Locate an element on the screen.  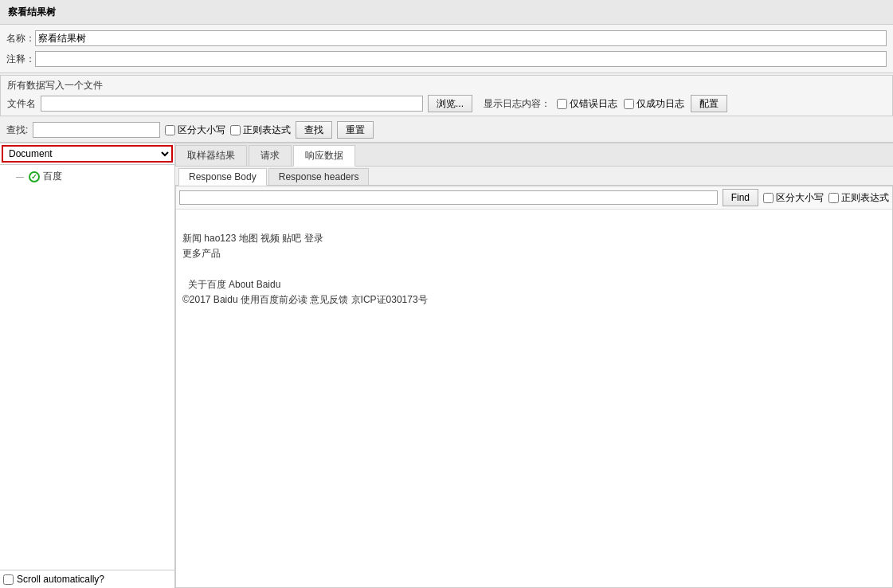
tabs-sub: Response Body Response headers is located at coordinates (534, 176).